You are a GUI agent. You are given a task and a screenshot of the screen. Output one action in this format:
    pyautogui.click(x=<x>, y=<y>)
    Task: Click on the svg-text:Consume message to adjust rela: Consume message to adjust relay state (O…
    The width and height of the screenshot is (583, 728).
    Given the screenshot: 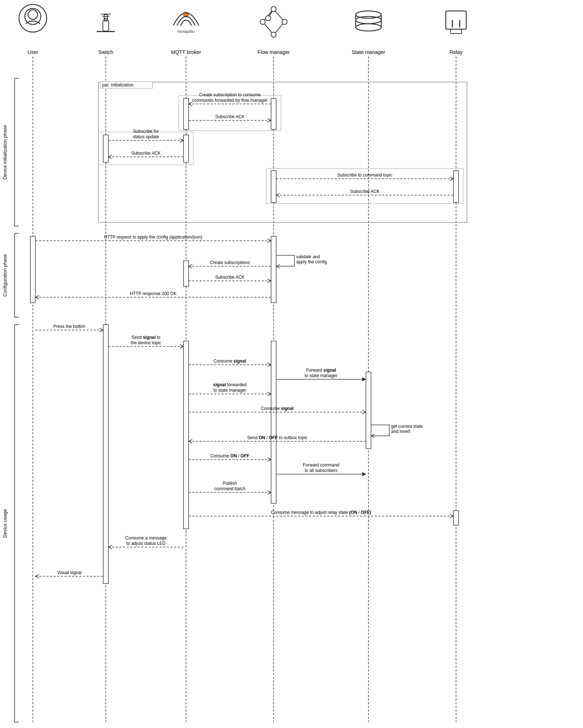 What is the action you would take?
    pyautogui.click(x=321, y=512)
    